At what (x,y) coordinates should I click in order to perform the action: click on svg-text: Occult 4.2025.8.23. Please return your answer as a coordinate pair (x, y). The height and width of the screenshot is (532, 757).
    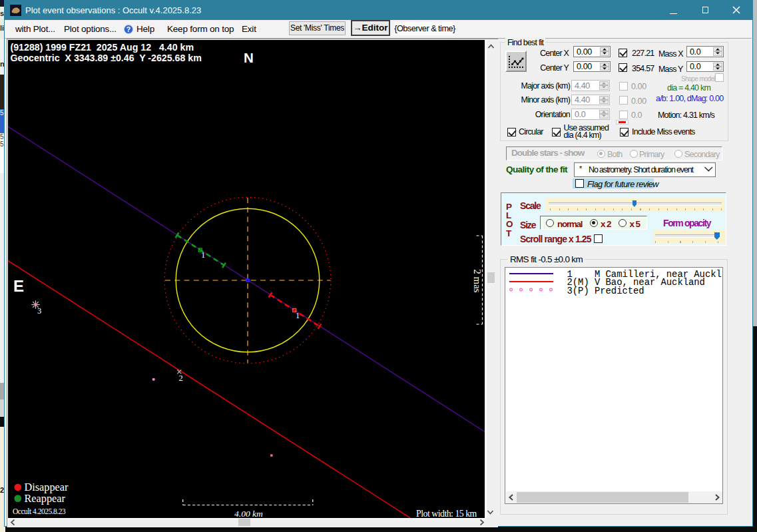
    Looking at the image, I should click on (39, 511).